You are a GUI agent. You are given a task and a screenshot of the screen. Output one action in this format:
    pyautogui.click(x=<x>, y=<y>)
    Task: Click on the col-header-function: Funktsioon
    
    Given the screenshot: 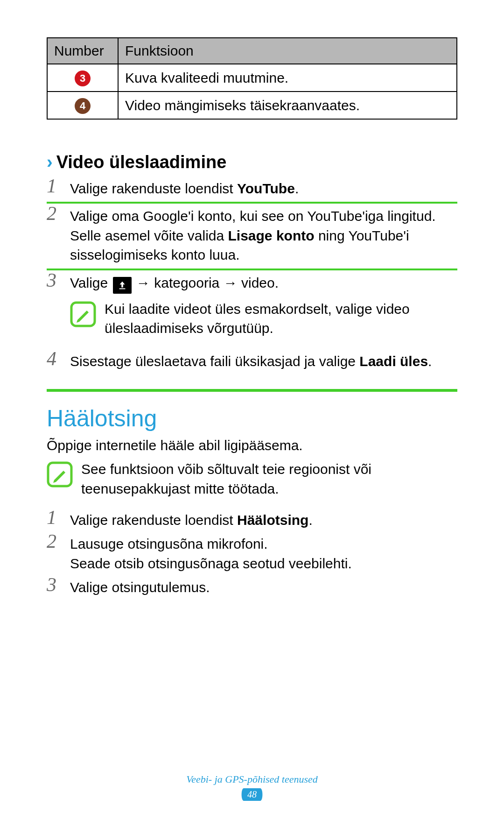 What is the action you would take?
    pyautogui.click(x=287, y=51)
    